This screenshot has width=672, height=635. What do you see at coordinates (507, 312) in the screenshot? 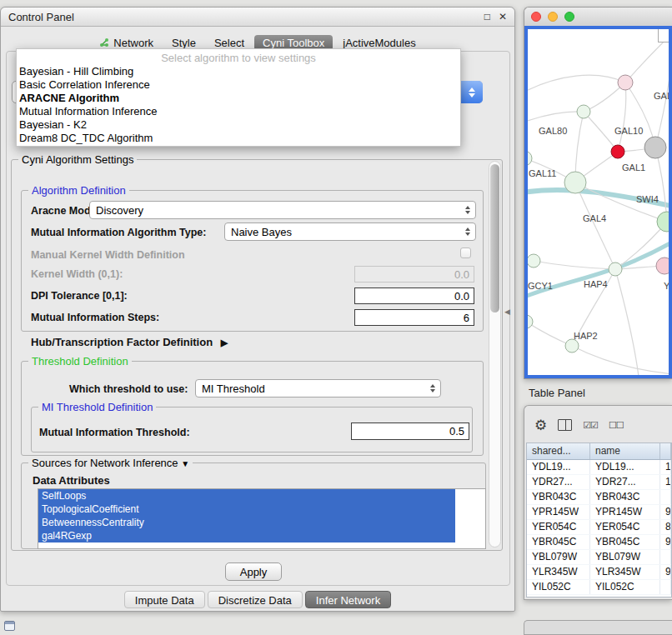
I see `splitter-collapse-icon: ◀` at bounding box center [507, 312].